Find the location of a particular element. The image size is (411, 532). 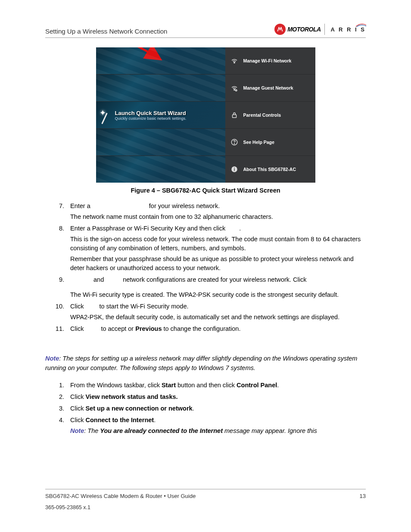

text: From the Windows taskbar, click is located at coordinates (116, 385).